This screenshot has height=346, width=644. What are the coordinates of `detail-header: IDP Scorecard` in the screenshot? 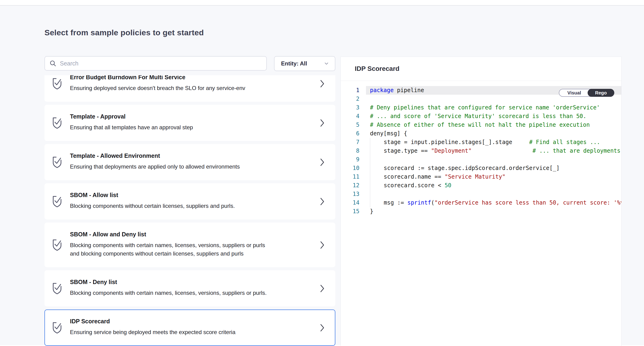 It's located at (481, 69).